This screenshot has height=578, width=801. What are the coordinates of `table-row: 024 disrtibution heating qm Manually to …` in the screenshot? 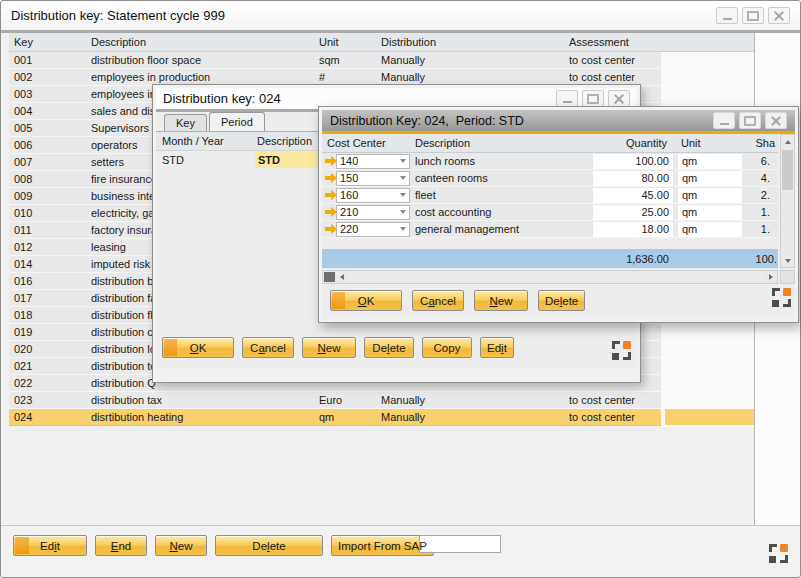 It's located at (335, 418).